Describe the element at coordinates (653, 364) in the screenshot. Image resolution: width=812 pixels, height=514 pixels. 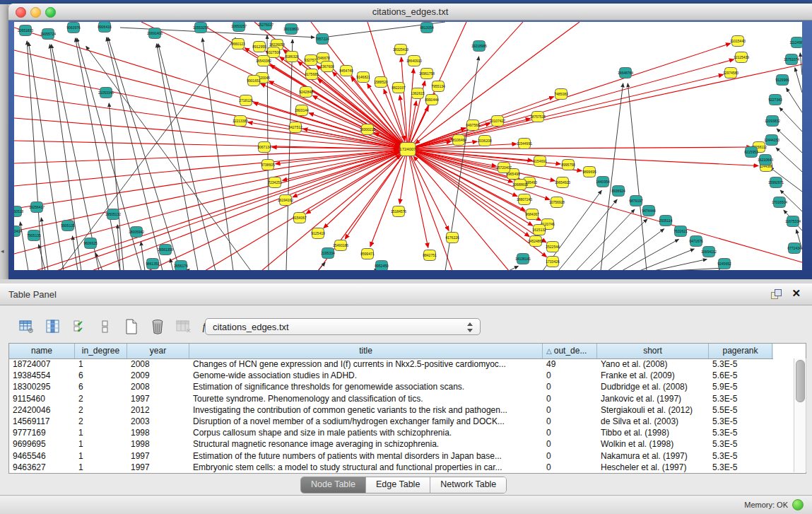
I see `table-cell: Yano et al. (2008)` at that location.